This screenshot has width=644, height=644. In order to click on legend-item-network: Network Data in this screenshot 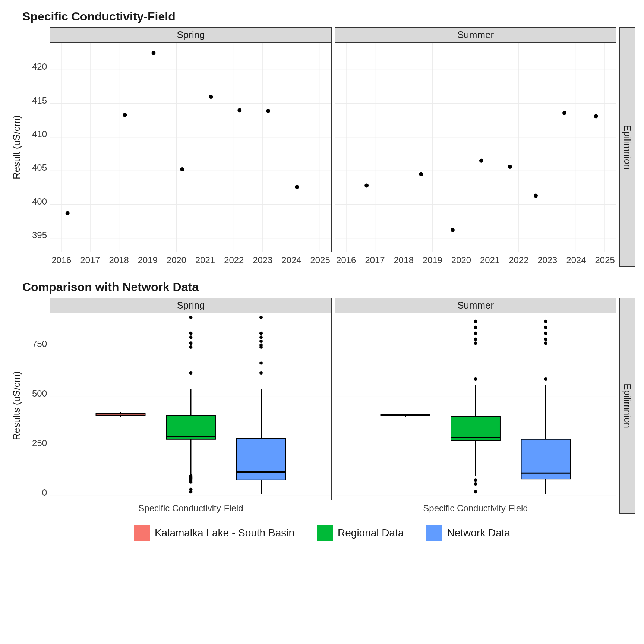, I will do `click(468, 533)`.